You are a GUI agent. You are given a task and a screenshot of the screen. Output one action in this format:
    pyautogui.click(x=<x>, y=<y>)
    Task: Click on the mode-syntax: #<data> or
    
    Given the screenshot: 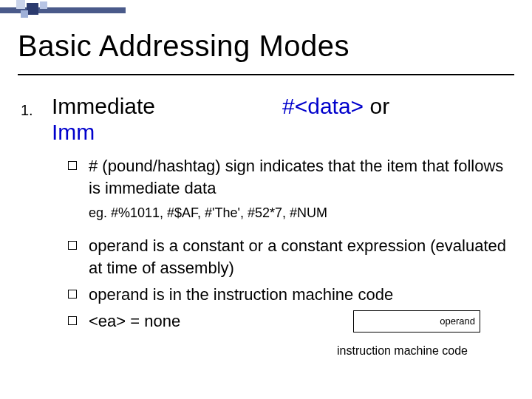 What is the action you would take?
    pyautogui.click(x=335, y=106)
    